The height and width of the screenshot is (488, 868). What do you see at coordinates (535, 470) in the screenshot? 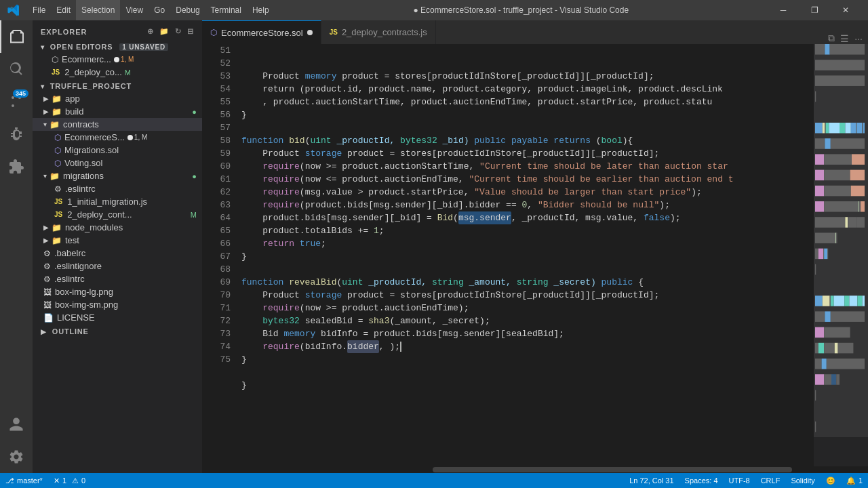
I see `horizontal-scrollbar` at bounding box center [535, 470].